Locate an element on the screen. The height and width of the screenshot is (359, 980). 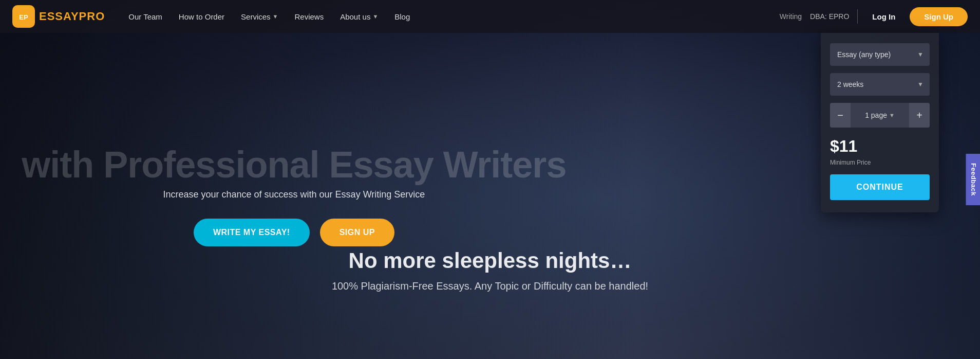
continue-button: CONTINUE is located at coordinates (880, 187).